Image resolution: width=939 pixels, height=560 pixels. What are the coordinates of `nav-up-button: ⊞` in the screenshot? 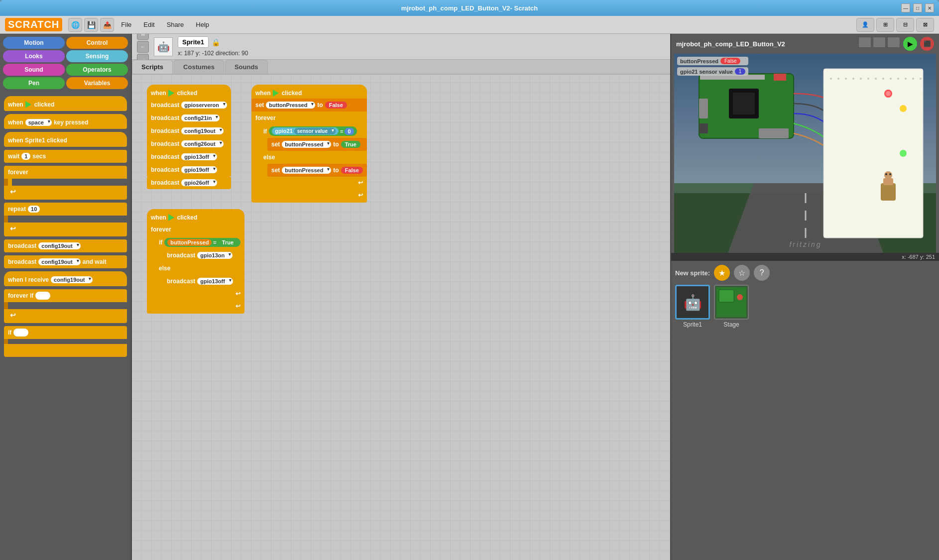 It's located at (143, 37).